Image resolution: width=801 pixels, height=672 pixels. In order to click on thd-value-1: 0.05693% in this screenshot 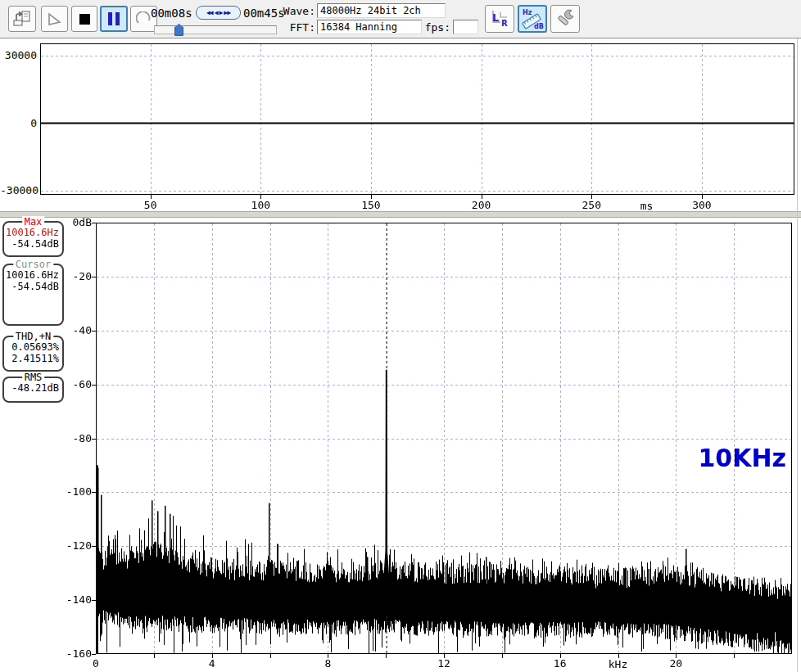, I will do `click(33, 347)`.